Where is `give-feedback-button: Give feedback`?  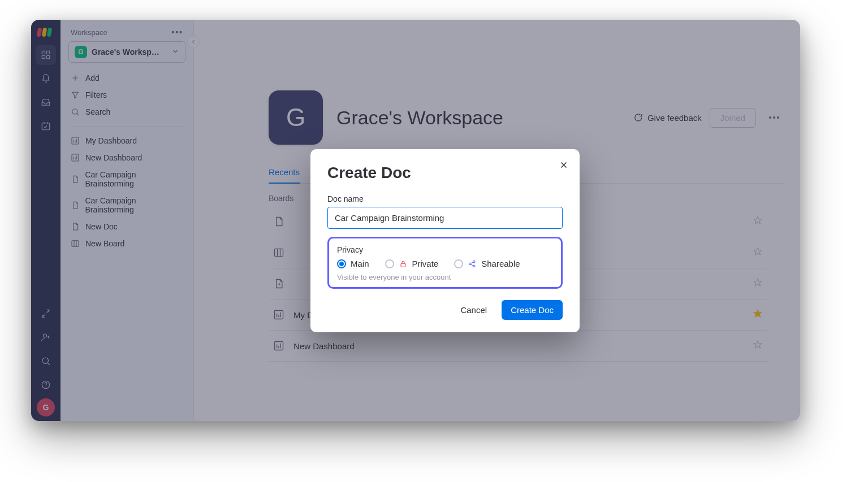
give-feedback-button: Give feedback is located at coordinates (667, 118).